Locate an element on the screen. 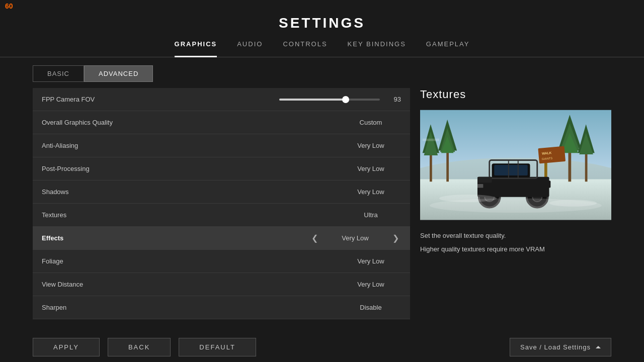 This screenshot has height=362, width=644. nav-tabs: GRAPHICS AUDIO CONTROLS KEY BINDINGS GAM… is located at coordinates (322, 49).